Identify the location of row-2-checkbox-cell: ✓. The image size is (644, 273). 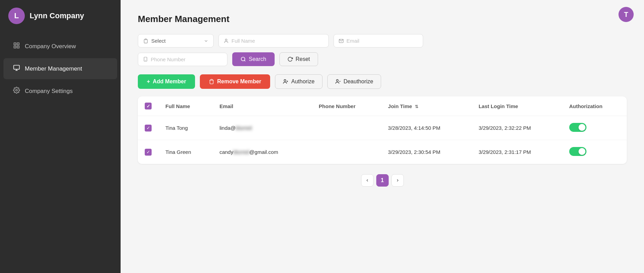
(148, 152).